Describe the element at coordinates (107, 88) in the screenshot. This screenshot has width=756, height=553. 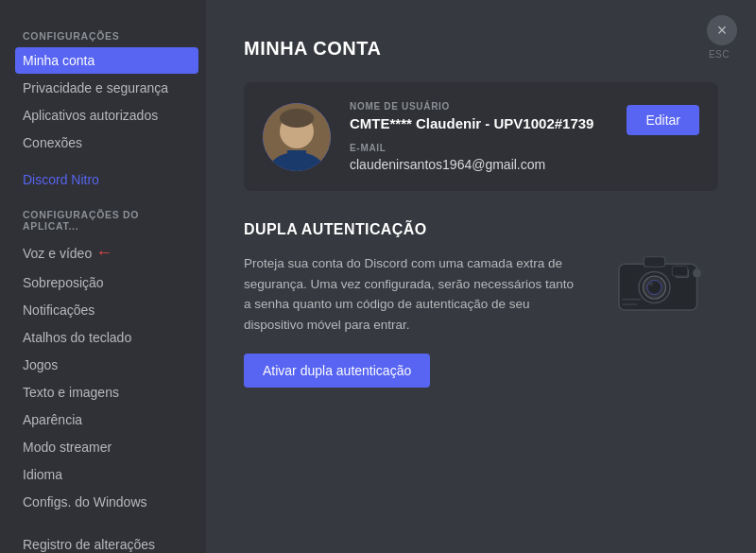
I see `sidebar-item-privacidade: Privacidade e segurança` at that location.